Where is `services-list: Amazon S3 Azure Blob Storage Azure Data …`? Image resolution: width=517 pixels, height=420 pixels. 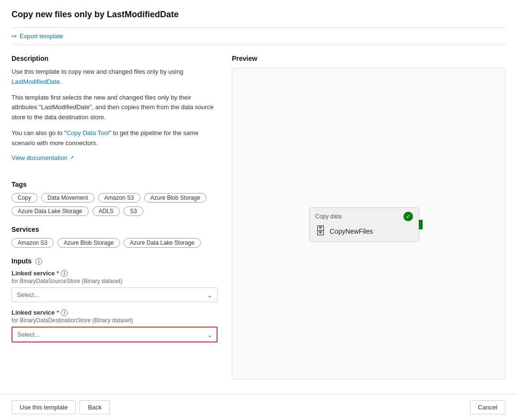 services-list: Amazon S3 Azure Blob Storage Azure Data … is located at coordinates (115, 243).